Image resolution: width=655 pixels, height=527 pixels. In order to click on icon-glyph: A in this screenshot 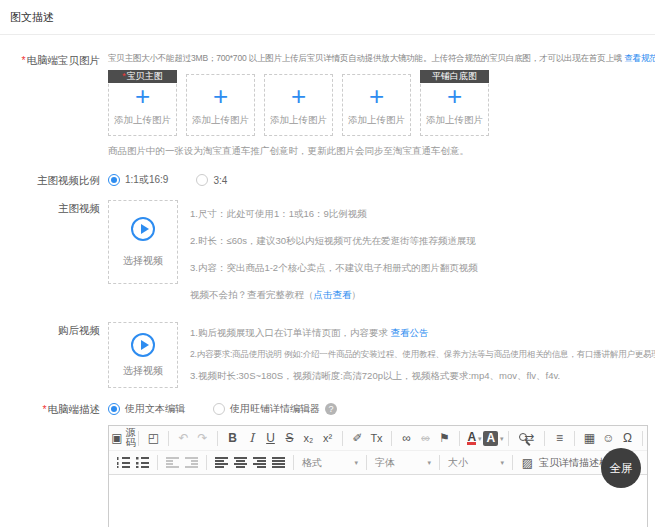, I will do `click(472, 438)`.